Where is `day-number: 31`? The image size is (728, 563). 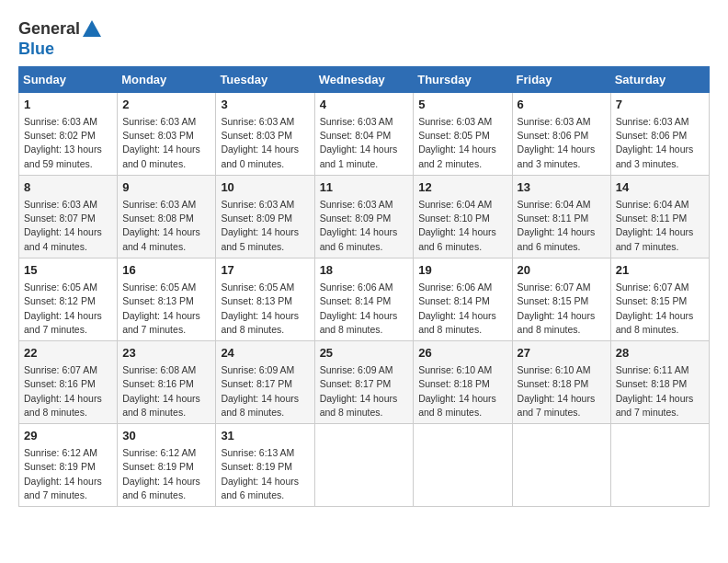
day-number: 31 is located at coordinates (265, 436).